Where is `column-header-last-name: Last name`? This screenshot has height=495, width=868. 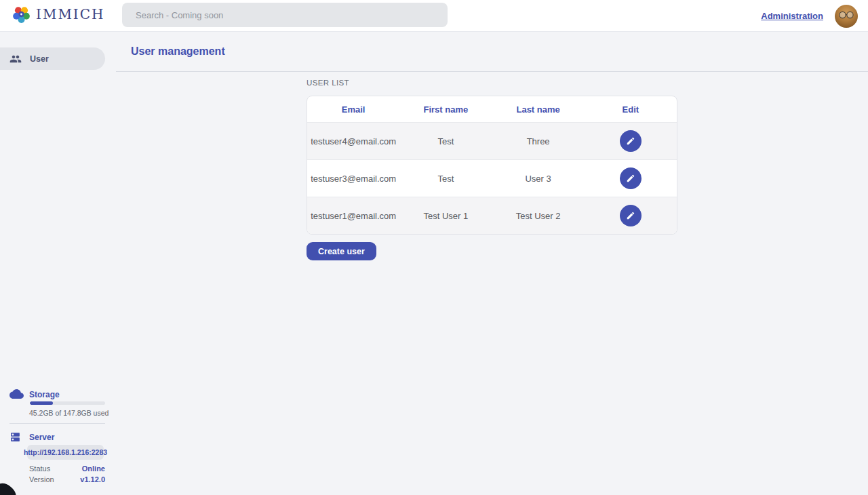 column-header-last-name: Last name is located at coordinates (538, 110).